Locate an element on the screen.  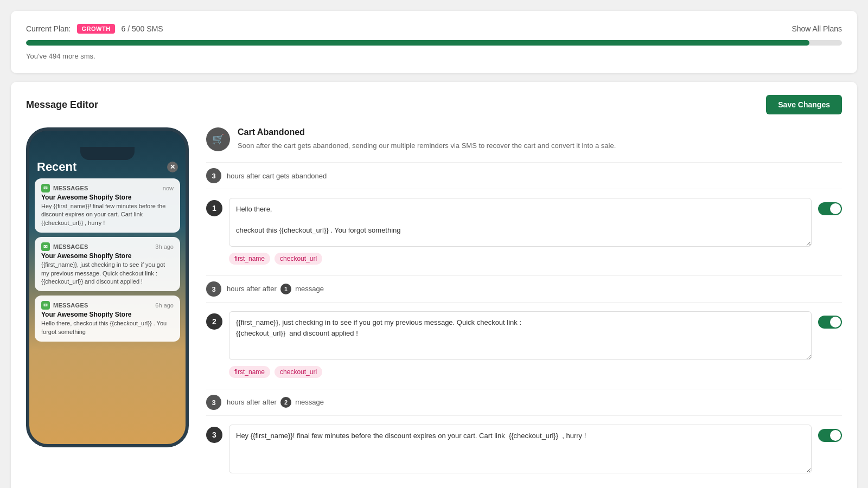
notif-app-3: ✉ MESSAGES is located at coordinates (65, 305).